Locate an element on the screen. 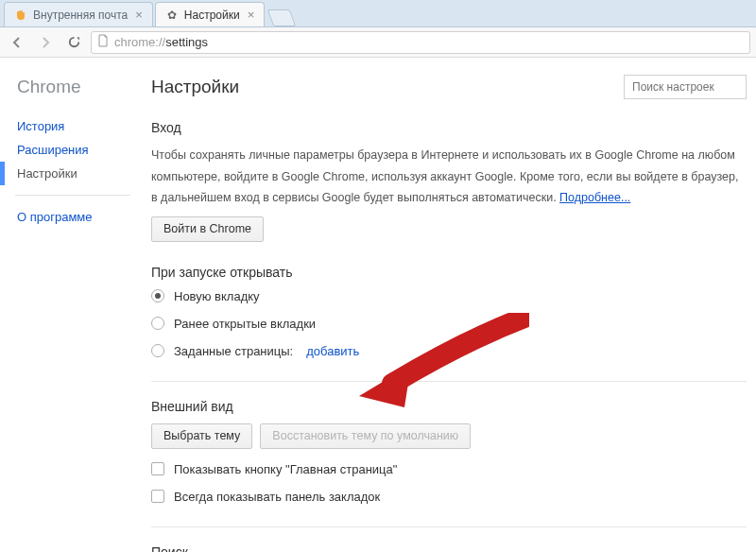  tab-settings: ✿ Настройки × is located at coordinates (210, 14).